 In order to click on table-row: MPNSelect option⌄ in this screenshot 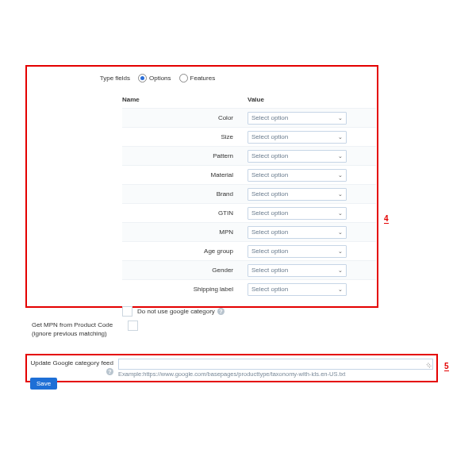, I will do `click(249, 232)`.